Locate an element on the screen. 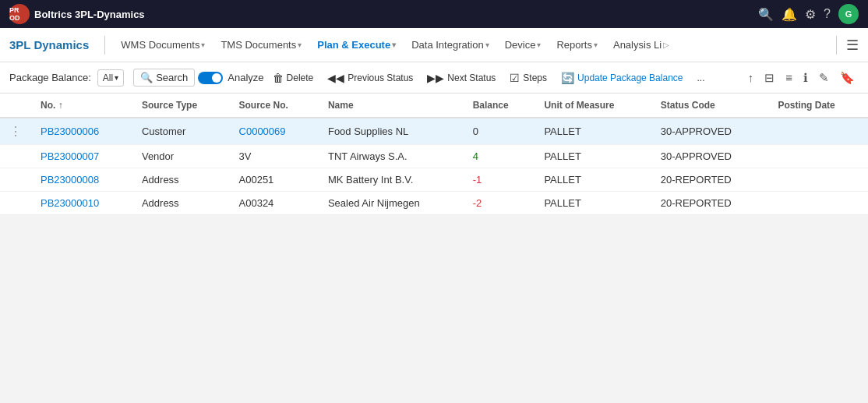 This screenshot has width=868, height=403. col-name: Name is located at coordinates (391, 106).